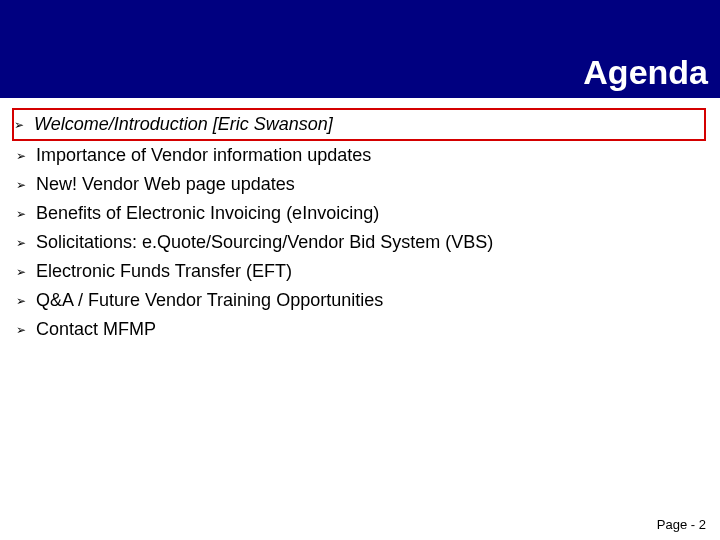 This screenshot has height=540, width=720. What do you see at coordinates (360, 272) in the screenshot?
I see `agenda-item: ➢Electronic Funds Transfer (EFT)` at bounding box center [360, 272].